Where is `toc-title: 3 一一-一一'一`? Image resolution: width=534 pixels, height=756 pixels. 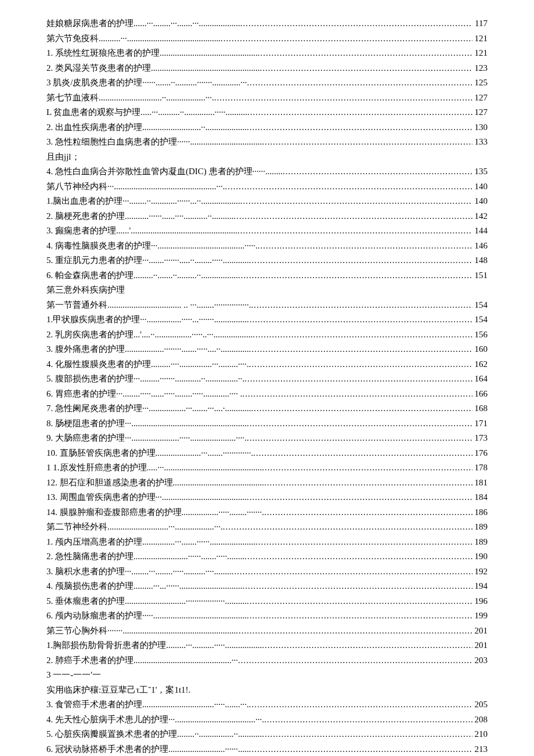
toc-title: 3 一一-一一'一 is located at coordinates (74, 675).